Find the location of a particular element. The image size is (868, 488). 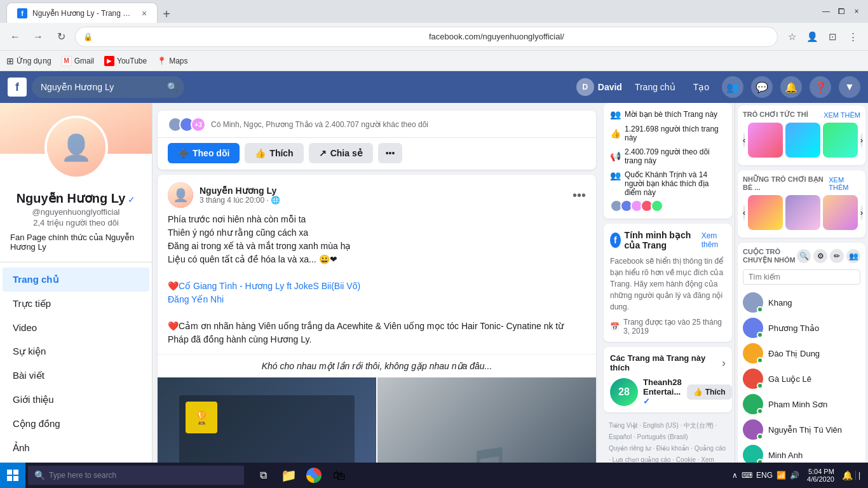

footer-ad-choices: Lựa chọn quảng cáo is located at coordinates (642, 459).